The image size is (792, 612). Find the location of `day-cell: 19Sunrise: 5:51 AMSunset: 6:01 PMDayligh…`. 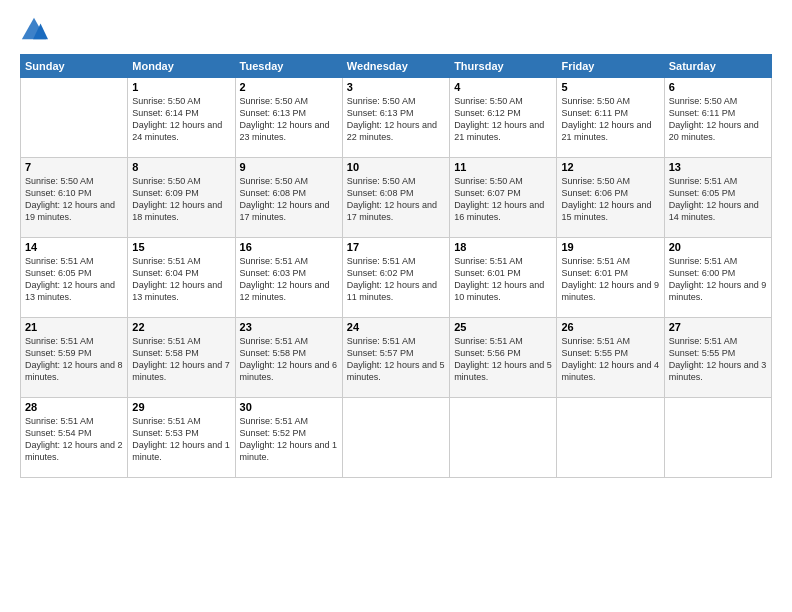

day-cell: 19Sunrise: 5:51 AMSunset: 6:01 PMDayligh… is located at coordinates (610, 278).